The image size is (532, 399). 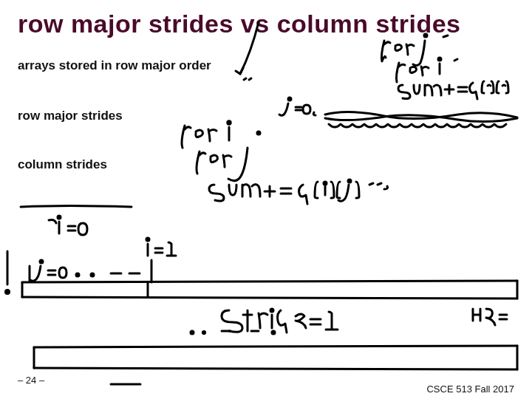 What do you see at coordinates (266, 165) in the screenshot?
I see `subhead-column-strides: column strides` at bounding box center [266, 165].